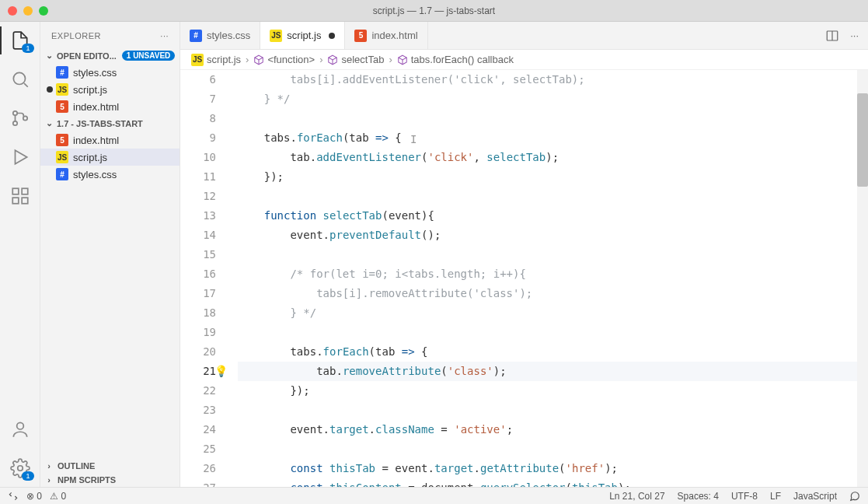 This screenshot has height=504, width=868. Describe the element at coordinates (20, 79) in the screenshot. I see `search-activity-icon` at that location.